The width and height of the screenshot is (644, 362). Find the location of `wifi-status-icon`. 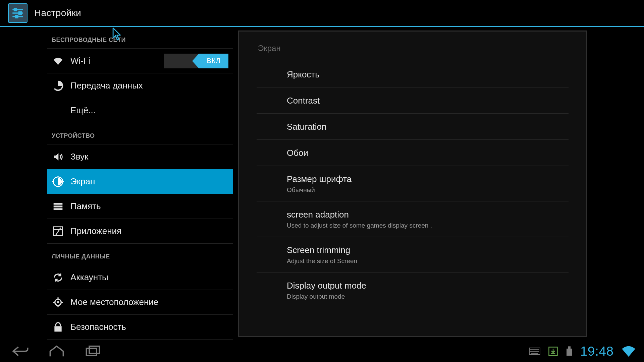

wifi-status-icon is located at coordinates (629, 351).